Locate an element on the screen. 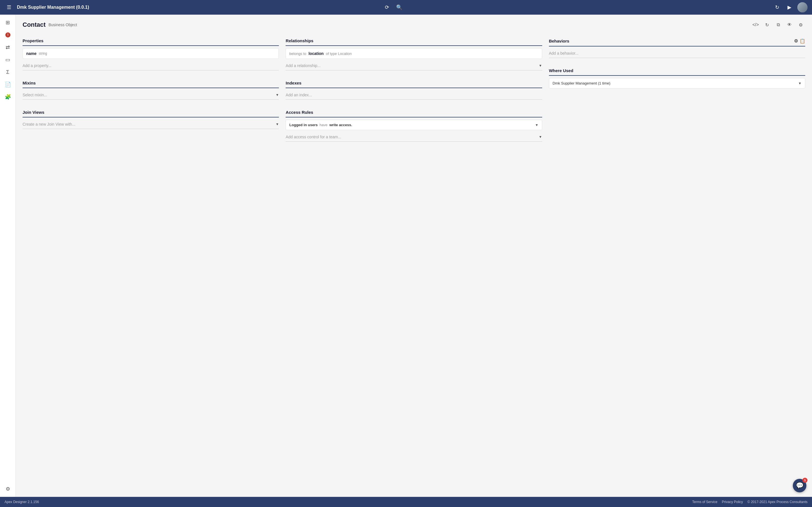 This screenshot has height=507, width=812. where-used-section: Where Used Dmk Supplier Management (1 ti… is located at coordinates (677, 76).